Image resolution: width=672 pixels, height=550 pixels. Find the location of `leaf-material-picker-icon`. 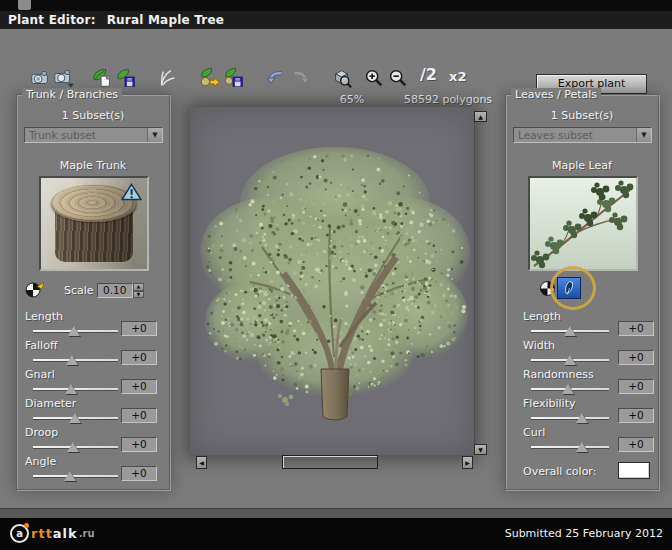

leaf-material-picker-icon is located at coordinates (548, 290).